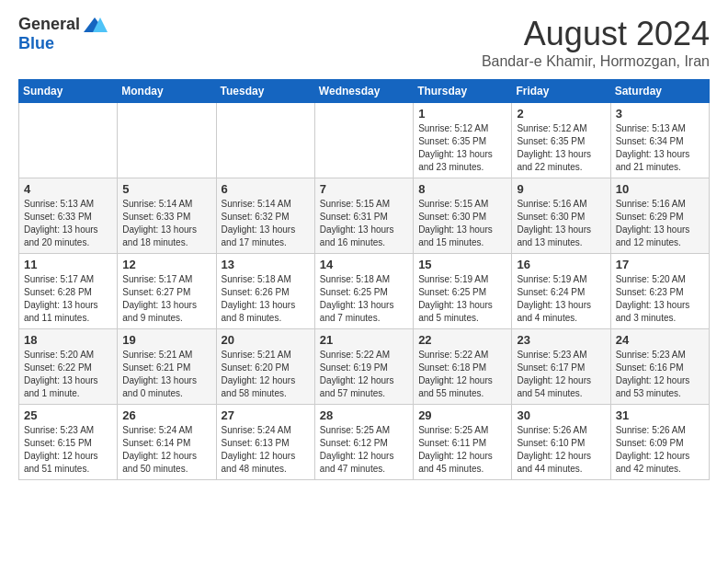 This screenshot has width=728, height=563. I want to click on day-number: 18, so click(68, 340).